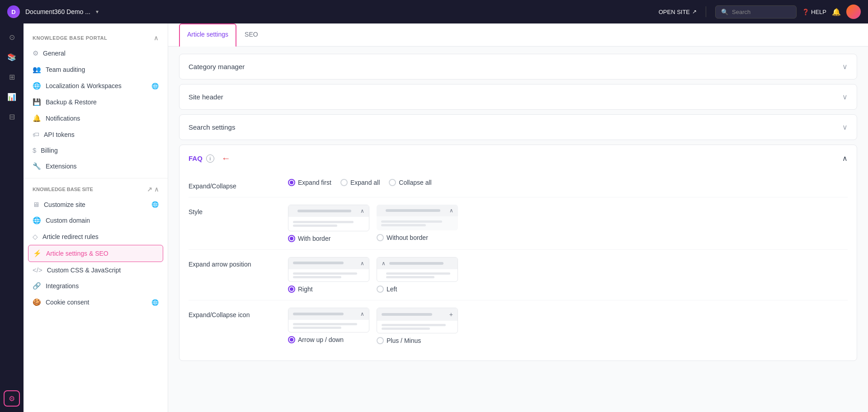  What do you see at coordinates (518, 158) in the screenshot?
I see `faq-accordion-header: FAQ i ← ∧` at bounding box center [518, 158].